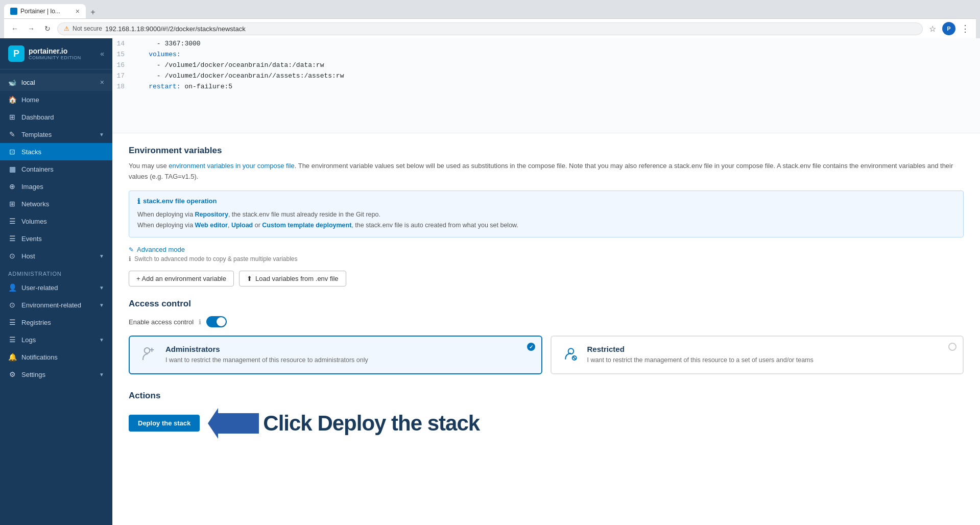 The height and width of the screenshot is (525, 980). What do you see at coordinates (56, 374) in the screenshot?
I see `sidebar-item-settings: ⚙ Settings ▼` at bounding box center [56, 374].